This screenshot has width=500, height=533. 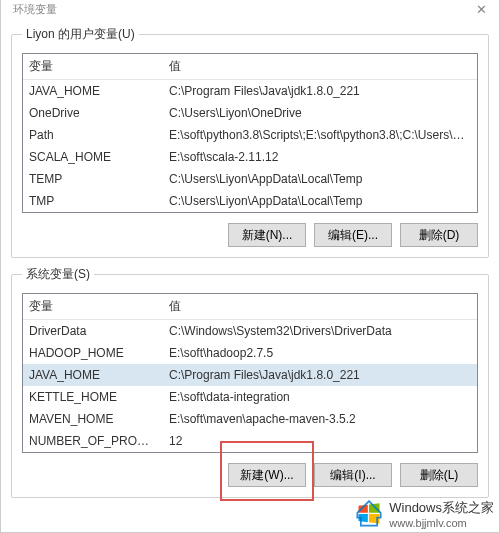 What do you see at coordinates (250, 452) in the screenshot?
I see `table-row: OSWindows_NT` at bounding box center [250, 452].